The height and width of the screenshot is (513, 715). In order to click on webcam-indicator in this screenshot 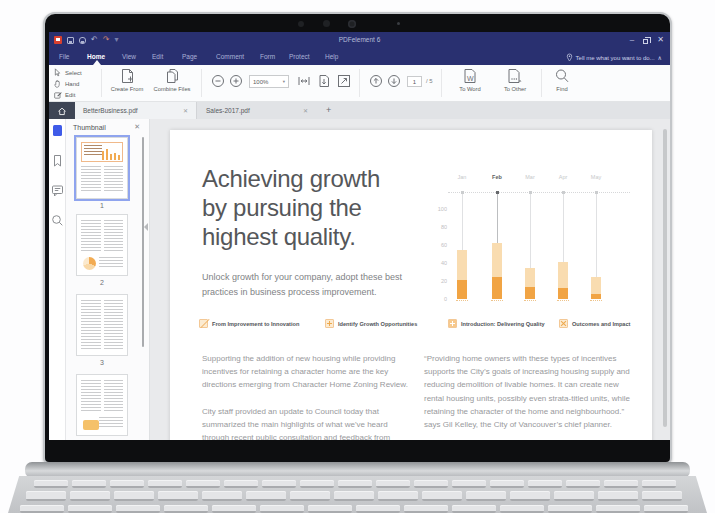, I will do `click(398, 24)`.